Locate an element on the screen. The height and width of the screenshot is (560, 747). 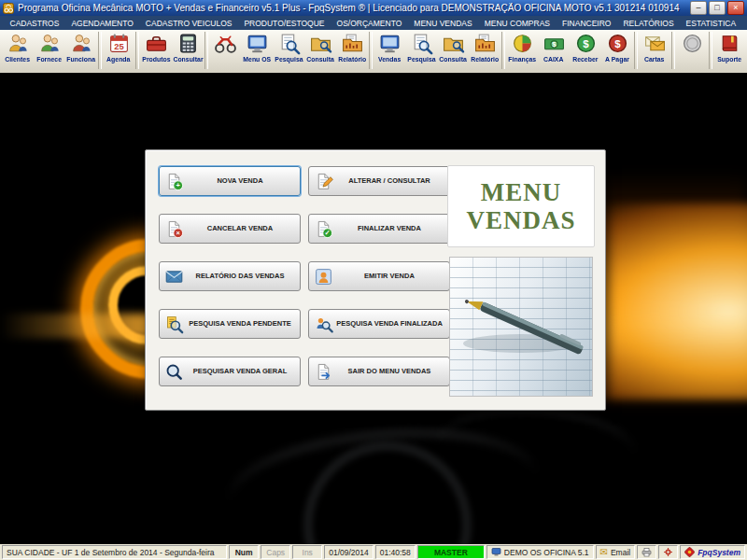
status-printer-button is located at coordinates (646, 553).